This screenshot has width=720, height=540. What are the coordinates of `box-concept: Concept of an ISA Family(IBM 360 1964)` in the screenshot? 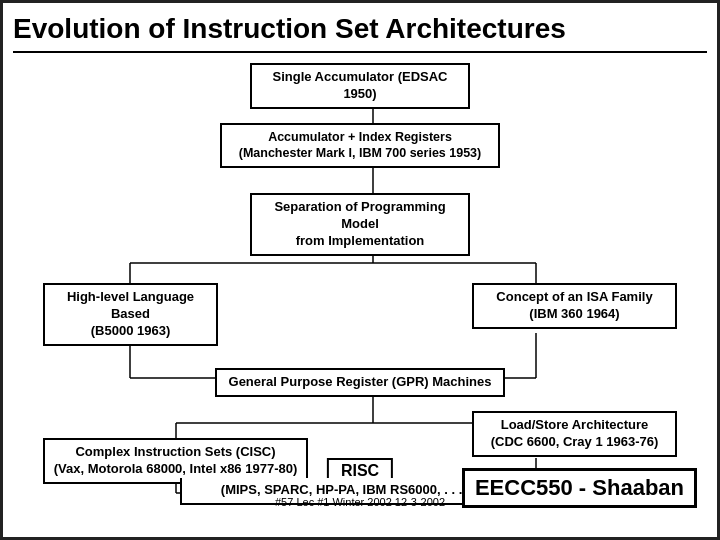 It's located at (574, 306).